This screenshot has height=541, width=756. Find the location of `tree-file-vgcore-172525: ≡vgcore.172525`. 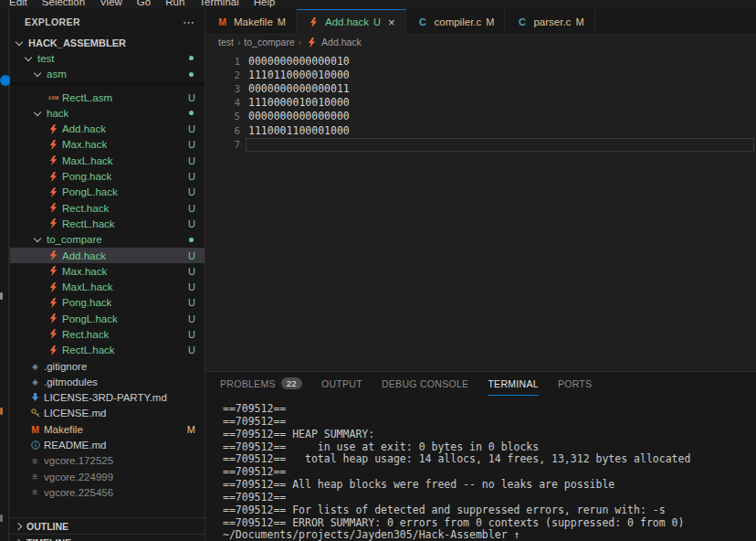

tree-file-vgcore-172525: ≡vgcore.172525 is located at coordinates (108, 461).